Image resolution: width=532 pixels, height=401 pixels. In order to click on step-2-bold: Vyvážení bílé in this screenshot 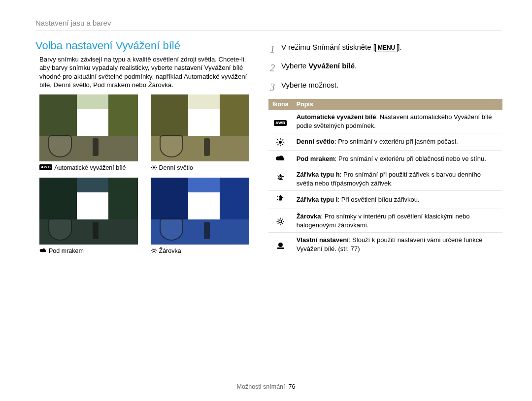, I will do `click(332, 66)`.